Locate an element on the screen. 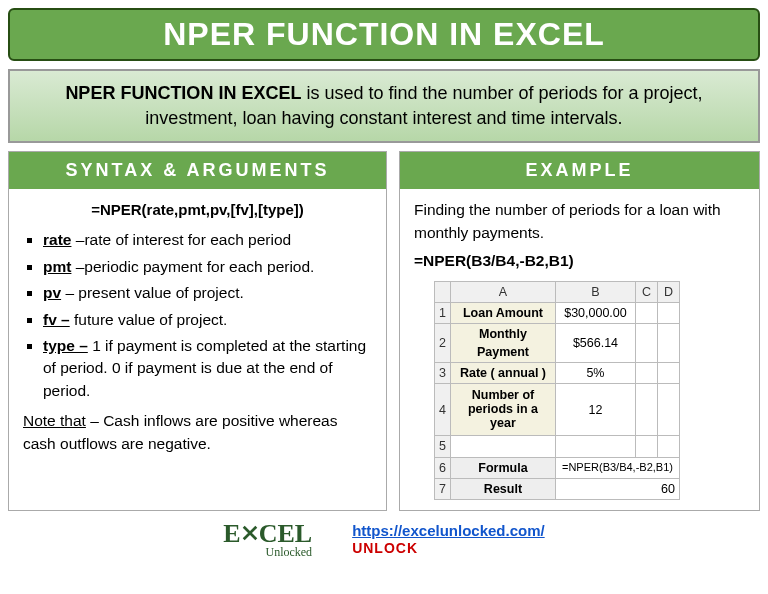 Image resolution: width=768 pixels, height=594 pixels. arg-name: fv – is located at coordinates (56, 320).